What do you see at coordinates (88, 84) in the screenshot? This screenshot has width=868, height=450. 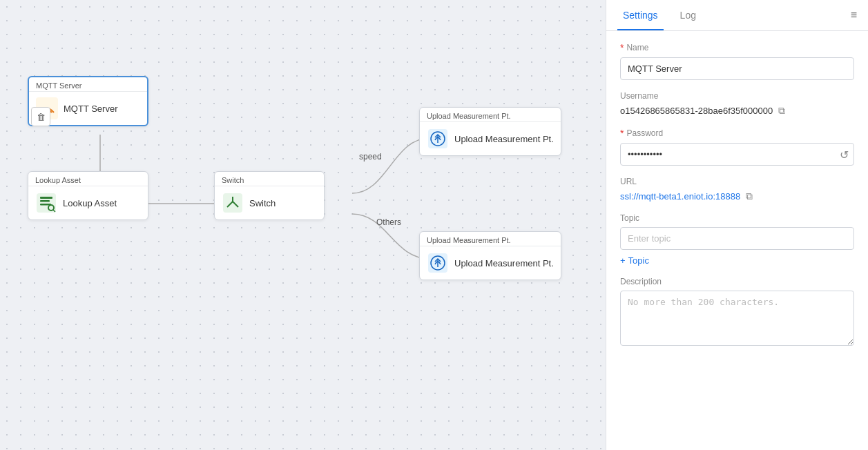 I see `mqtt-node-header: MQTT Server` at bounding box center [88, 84].